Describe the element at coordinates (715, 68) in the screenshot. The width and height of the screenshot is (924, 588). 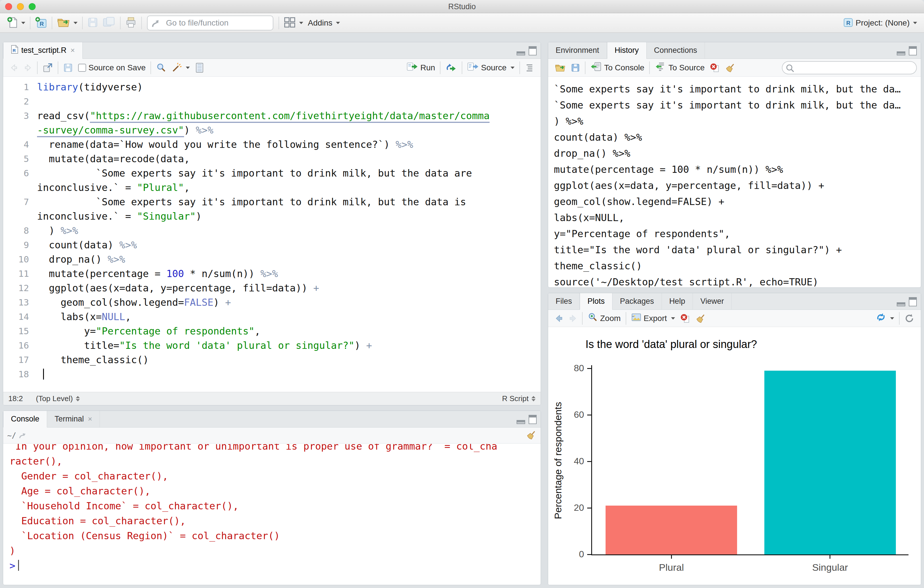
I see `remove-entries-button` at that location.